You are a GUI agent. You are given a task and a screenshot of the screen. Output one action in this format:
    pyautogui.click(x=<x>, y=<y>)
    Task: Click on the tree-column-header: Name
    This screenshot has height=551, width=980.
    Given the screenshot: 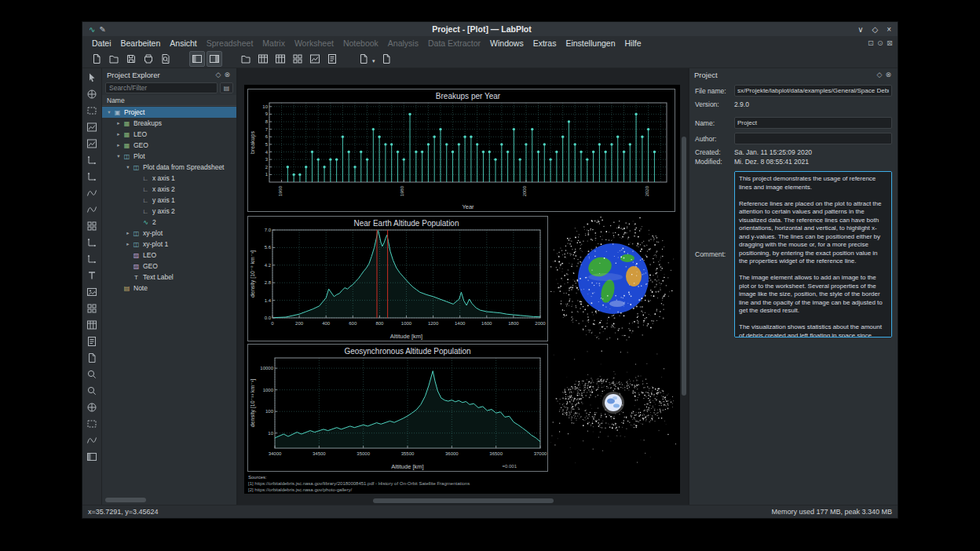 What is the action you would take?
    pyautogui.click(x=170, y=100)
    